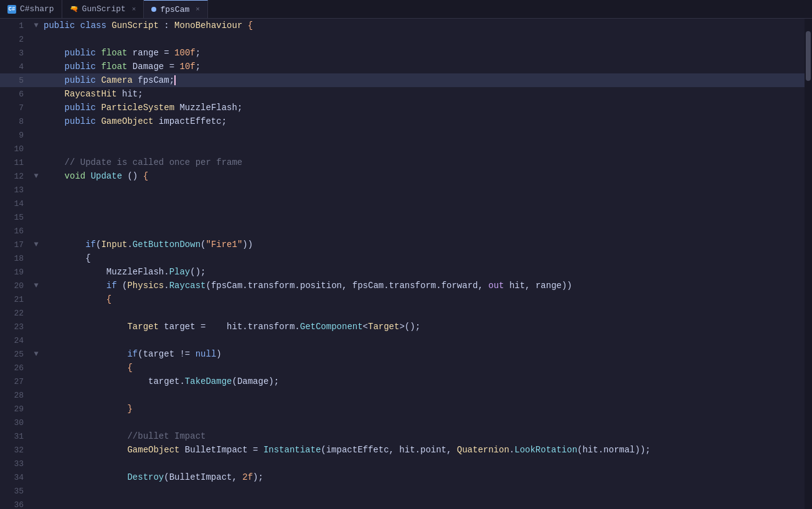 This screenshot has height=509, width=812. I want to click on line-number: 27, so click(16, 382).